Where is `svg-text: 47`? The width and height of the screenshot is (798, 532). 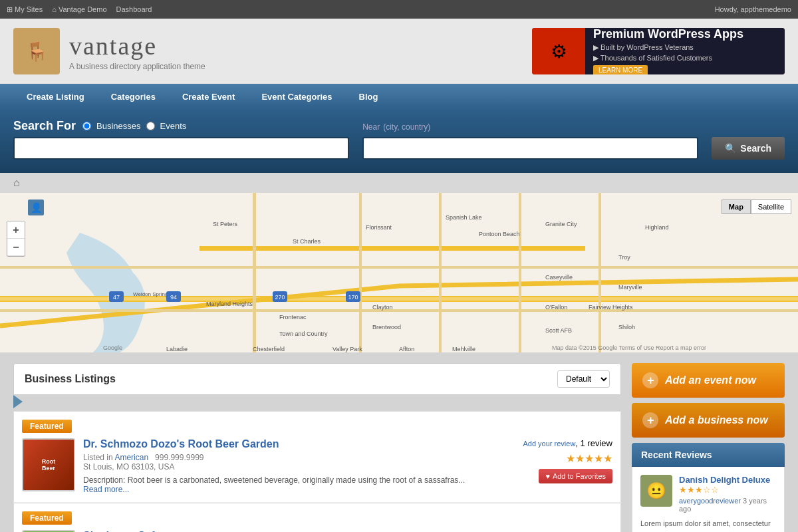 svg-text: 47 is located at coordinates (116, 297).